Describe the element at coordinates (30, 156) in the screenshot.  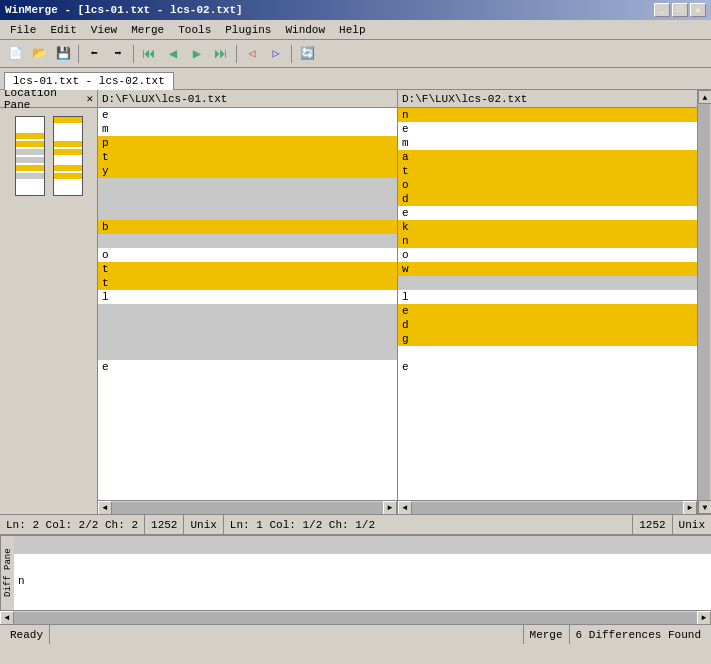
I see `location-thumb-left` at that location.